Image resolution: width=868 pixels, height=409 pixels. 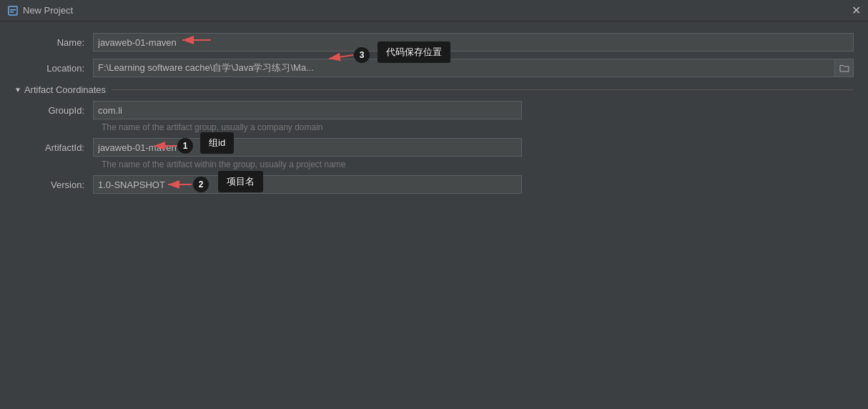 I want to click on groupid-row: GroupId:, so click(x=440, y=110).